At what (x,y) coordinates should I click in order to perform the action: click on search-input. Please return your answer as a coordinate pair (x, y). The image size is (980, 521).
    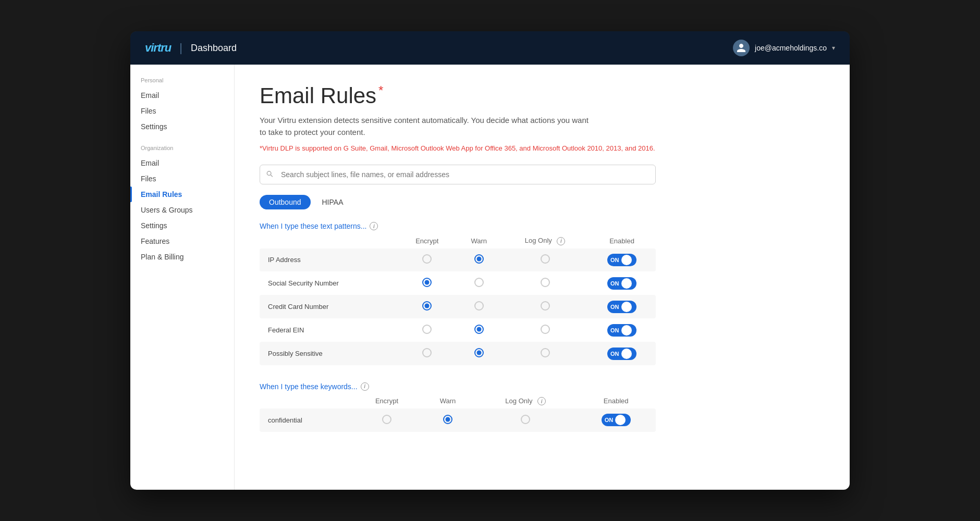
    Looking at the image, I should click on (458, 175).